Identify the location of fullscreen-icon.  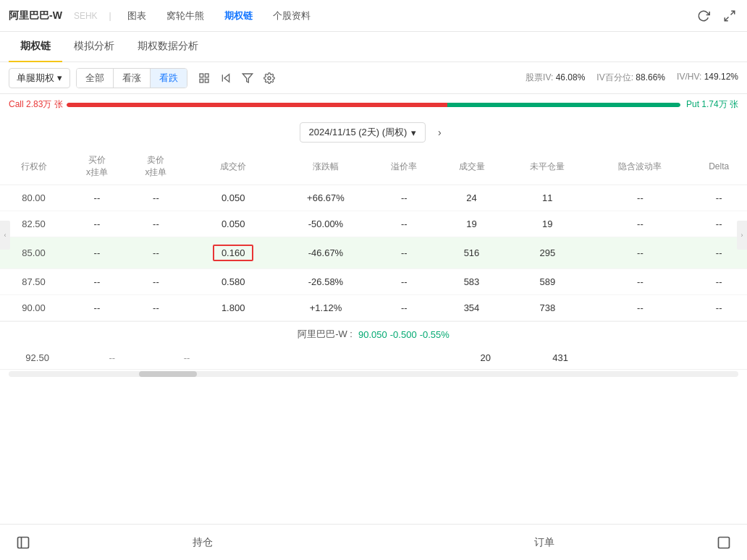
(730, 16).